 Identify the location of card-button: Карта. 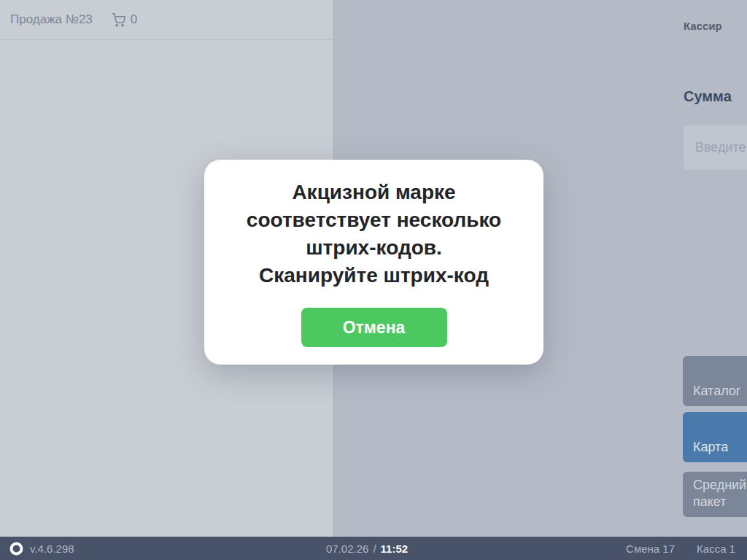
(715, 438).